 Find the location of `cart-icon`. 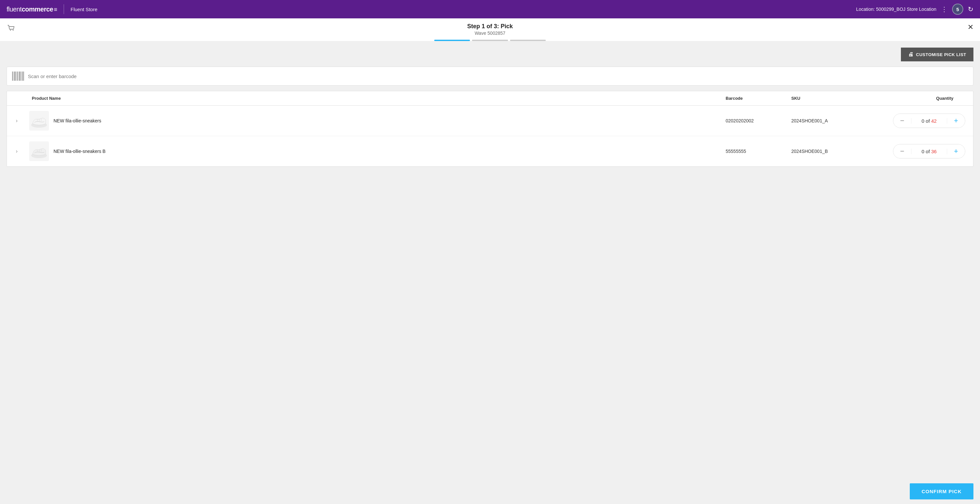

cart-icon is located at coordinates (11, 28).